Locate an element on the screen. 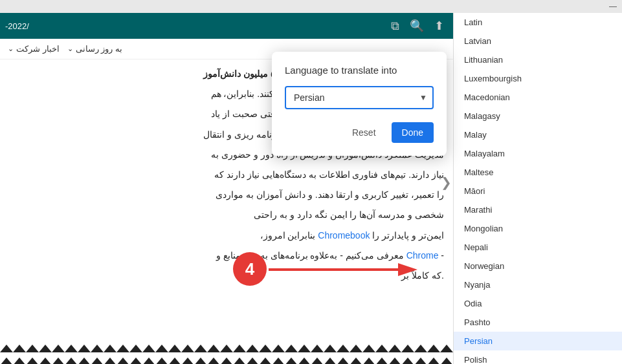 The height and width of the screenshot is (364, 622). share-icon: ⬆ is located at coordinates (439, 26).